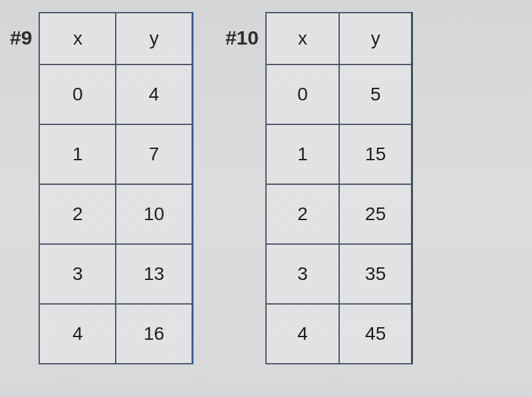 The height and width of the screenshot is (397, 532). I want to click on table-row: 0 4, so click(116, 94).